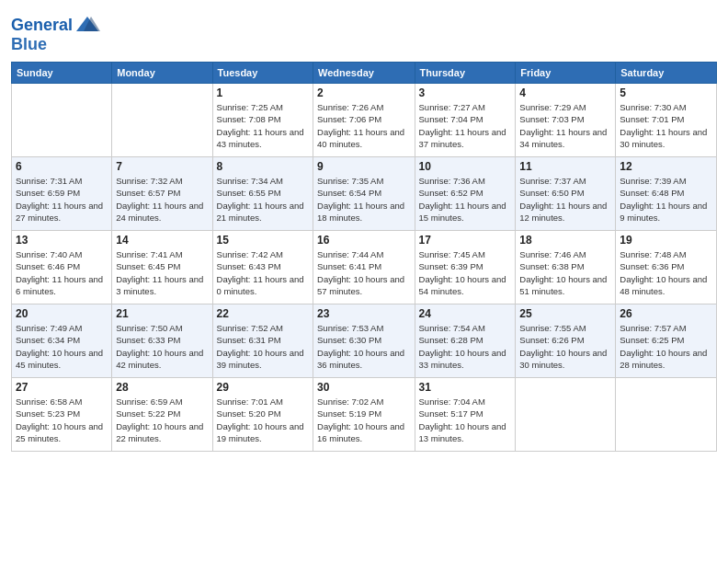  Describe the element at coordinates (465, 387) in the screenshot. I see `day-number: 31` at that location.